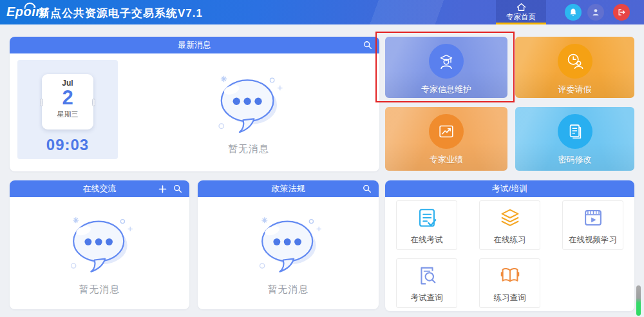 Image resolution: width=644 pixels, height=317 pixels. What do you see at coordinates (68, 115) in the screenshot?
I see `calendar-weekday: 星期三` at bounding box center [68, 115].